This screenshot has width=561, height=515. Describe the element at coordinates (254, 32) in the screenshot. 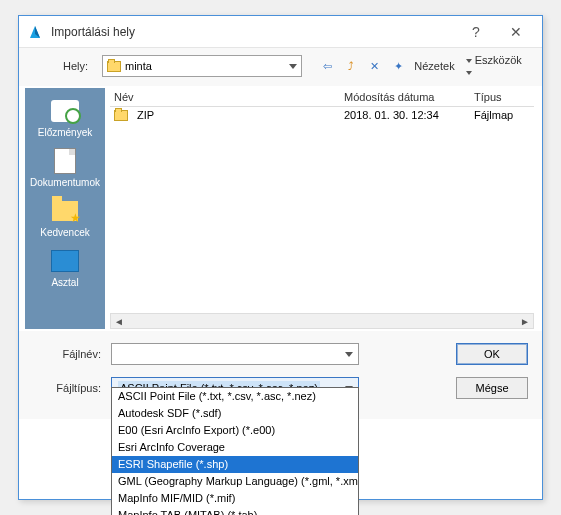

I see `window-title: Importálási hely` at that location.